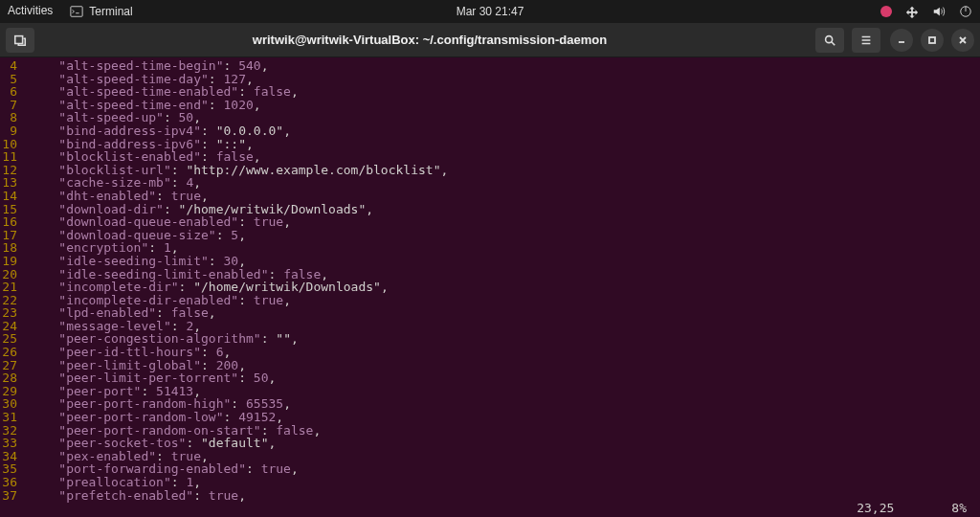  Describe the element at coordinates (490, 11) in the screenshot. I see `clock: Mar 30 21:47` at that location.